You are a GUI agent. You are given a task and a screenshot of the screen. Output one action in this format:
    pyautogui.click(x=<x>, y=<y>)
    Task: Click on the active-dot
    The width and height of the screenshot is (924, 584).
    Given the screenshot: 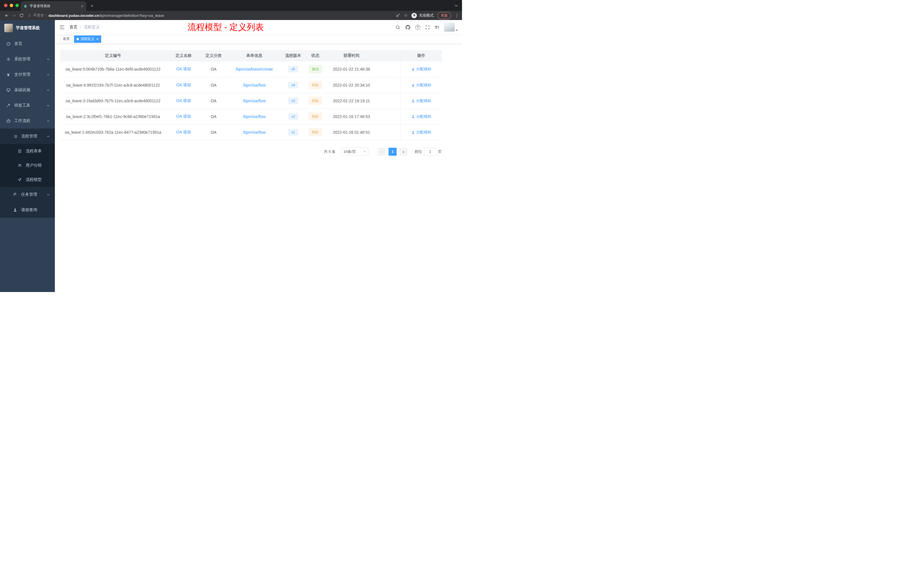 What is the action you would take?
    pyautogui.click(x=78, y=39)
    